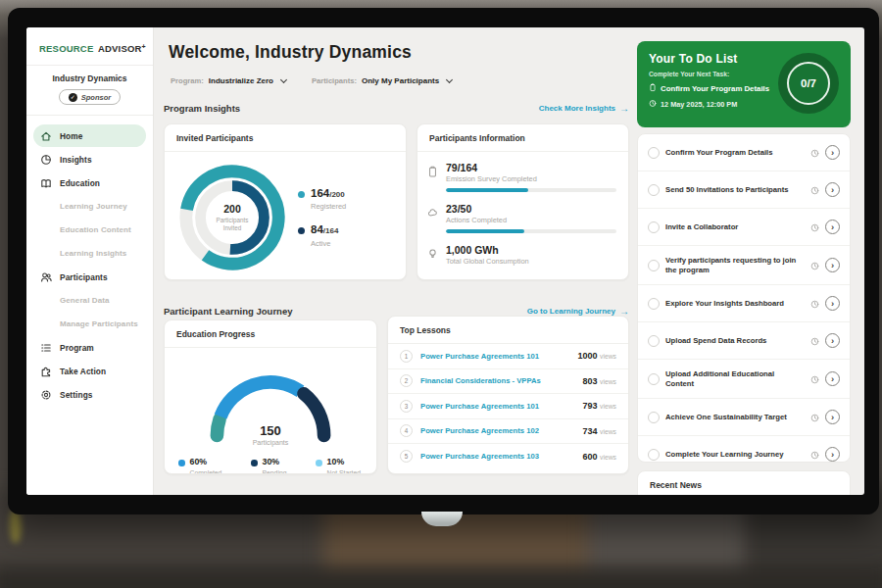 The width and height of the screenshot is (882, 588). What do you see at coordinates (508, 407) in the screenshot?
I see `lesson-row: 3 Power Purchase Agreements 101 793 view…` at bounding box center [508, 407].